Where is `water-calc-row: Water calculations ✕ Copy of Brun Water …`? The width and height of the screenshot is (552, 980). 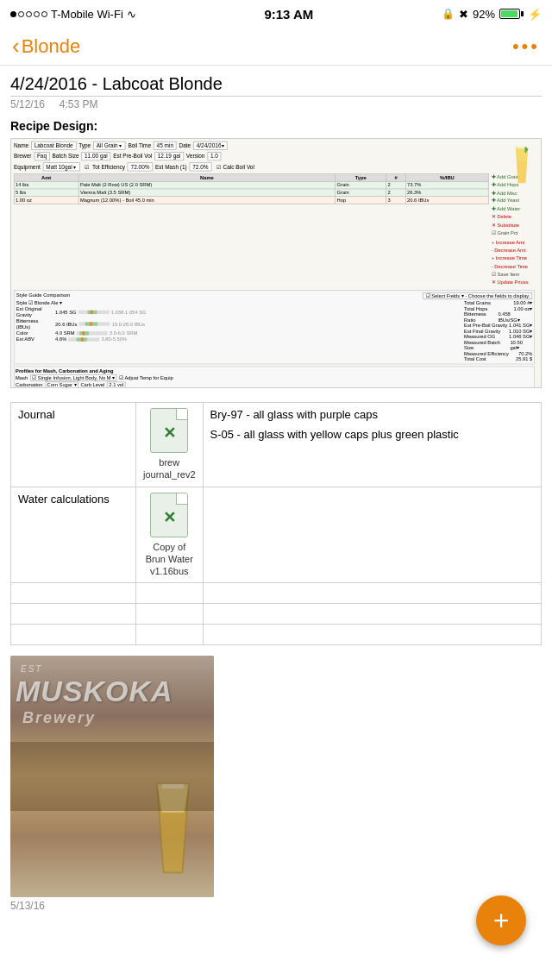 water-calc-row: Water calculations ✕ Copy of Brun Water … is located at coordinates (276, 535).